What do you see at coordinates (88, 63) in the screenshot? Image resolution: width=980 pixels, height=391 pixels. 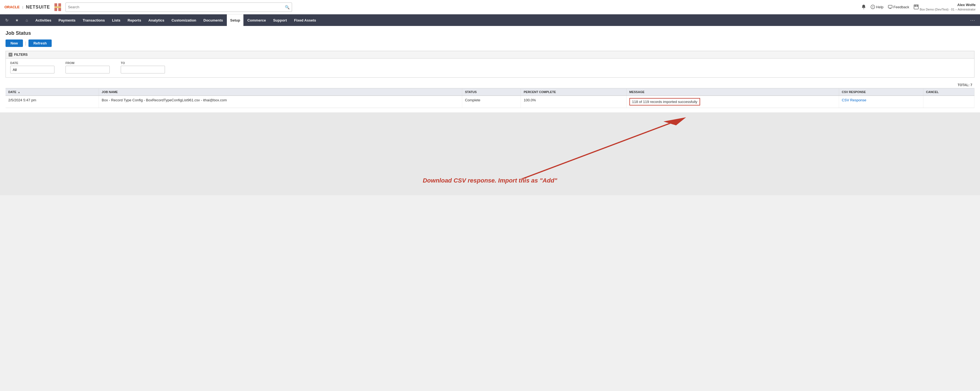 I see `from-label: FROM` at bounding box center [88, 63].